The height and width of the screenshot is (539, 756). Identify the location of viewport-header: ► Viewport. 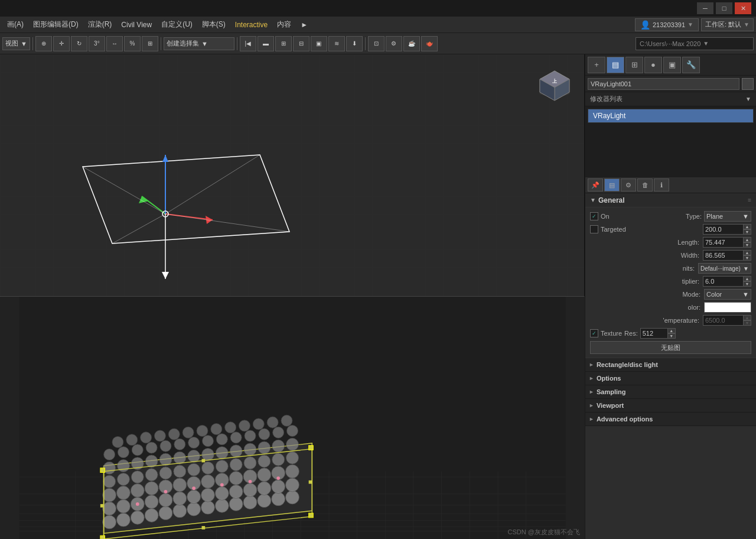
(671, 405).